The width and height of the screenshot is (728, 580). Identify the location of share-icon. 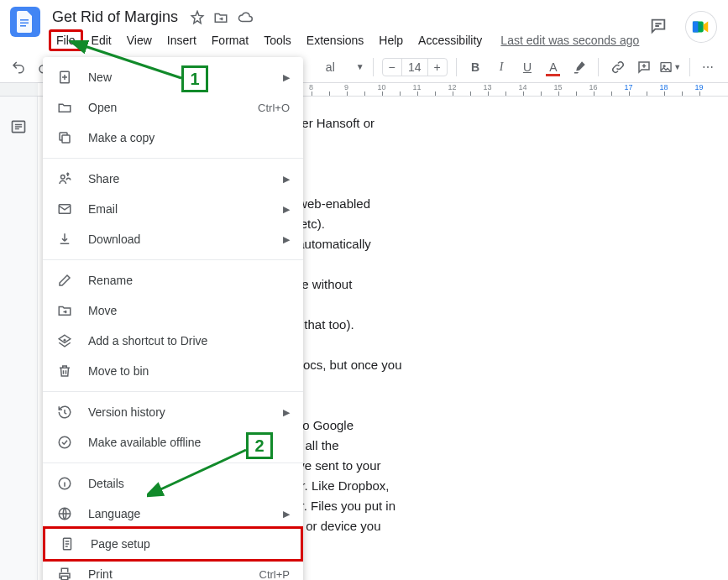
(65, 179).